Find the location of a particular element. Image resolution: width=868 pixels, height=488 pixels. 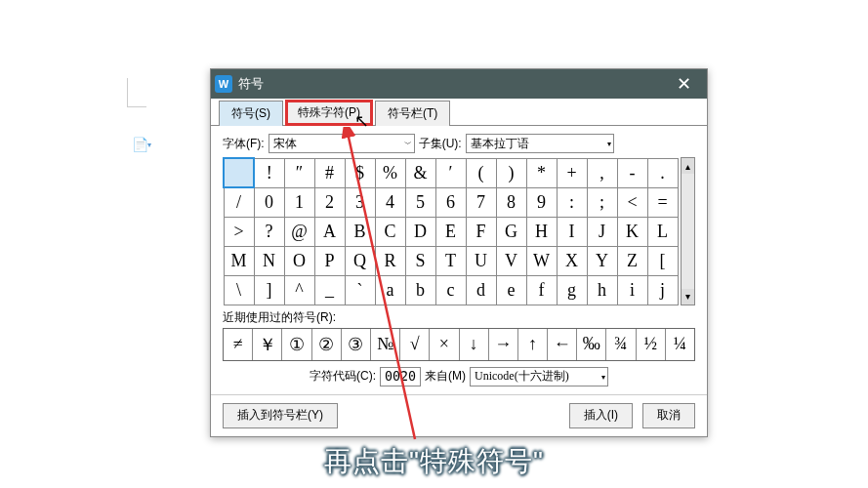

char-cell: V is located at coordinates (512, 261).